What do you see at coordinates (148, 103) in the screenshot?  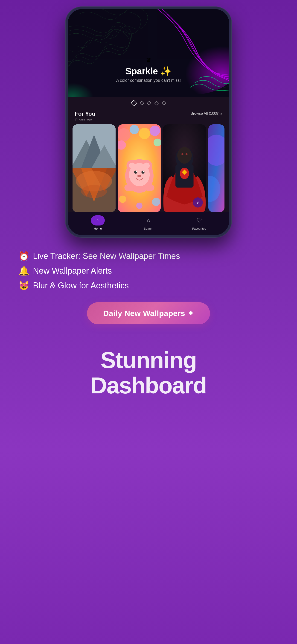 I see `pagination-dots` at bounding box center [148, 103].